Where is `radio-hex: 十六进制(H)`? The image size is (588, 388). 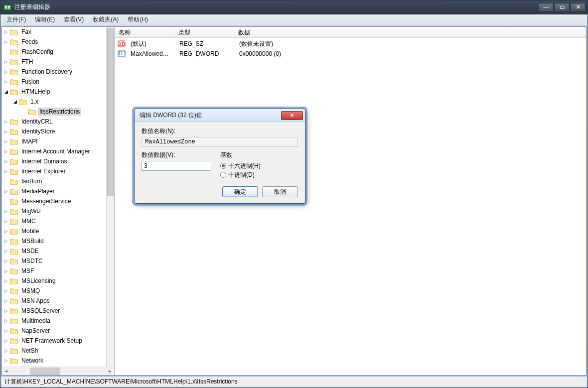
radio-hex: 十六进制(H) is located at coordinates (259, 166).